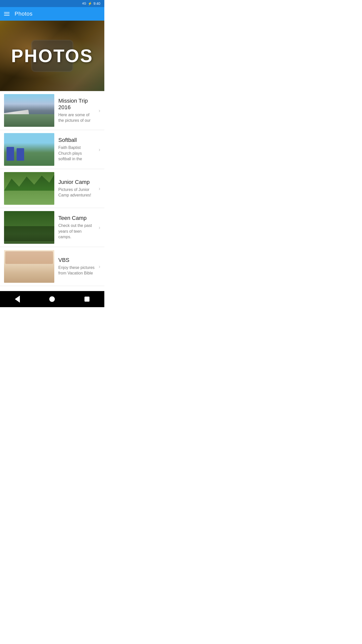  I want to click on list-item: Mission Trip 2016 Here are some of the p…, so click(52, 111).